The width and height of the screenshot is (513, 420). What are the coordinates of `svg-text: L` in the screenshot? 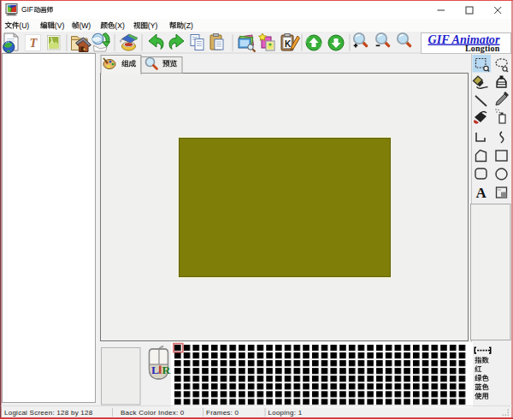 It's located at (156, 370).